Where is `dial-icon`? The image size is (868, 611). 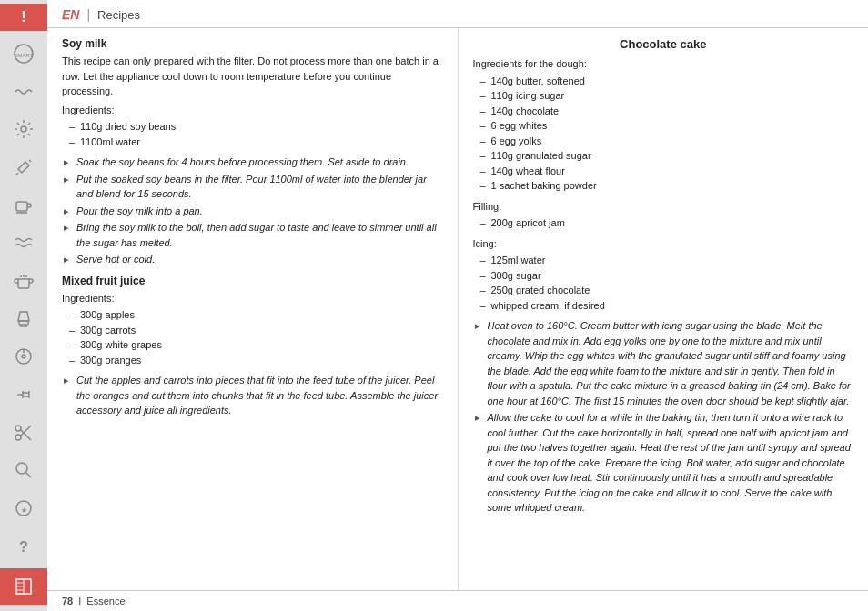 dial-icon is located at coordinates (24, 357).